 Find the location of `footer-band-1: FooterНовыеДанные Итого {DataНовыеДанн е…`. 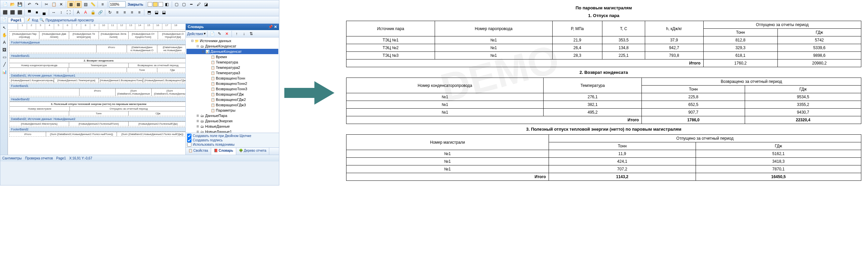

footer-band-1: FooterНовыеДанные Итого {DataНовыеДанн е… is located at coordinates (97, 47).